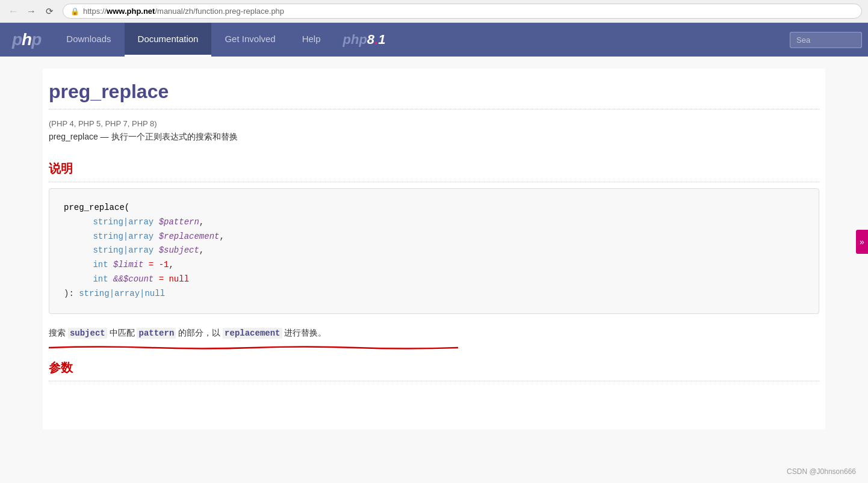  Describe the element at coordinates (434, 137) in the screenshot. I see `func-desc: preg_replace — 执行一个正则表达式的搜索和替换` at that location.